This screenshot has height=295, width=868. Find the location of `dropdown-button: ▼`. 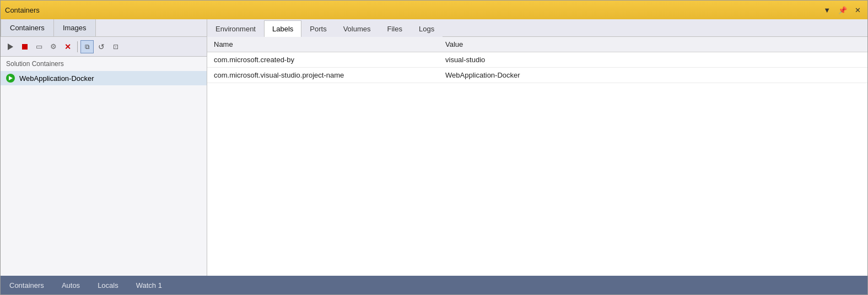

dropdown-button: ▼ is located at coordinates (827, 10).